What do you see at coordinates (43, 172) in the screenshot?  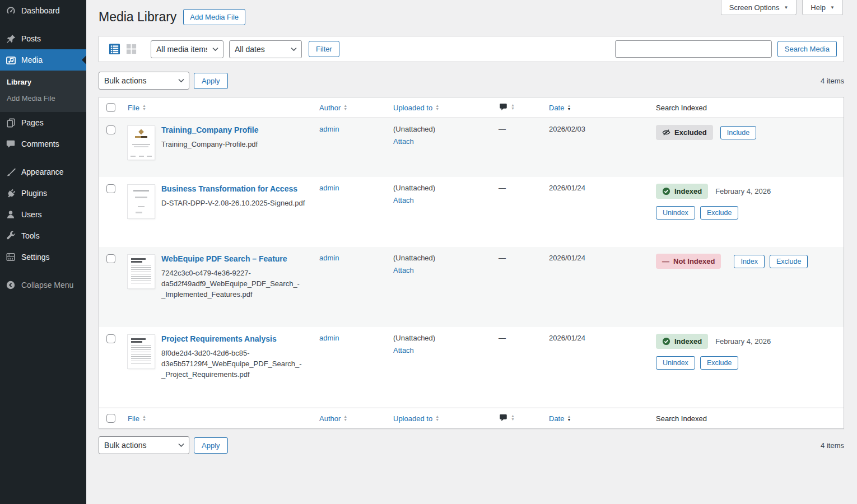 I see `sidebar-item-label: Appearance` at bounding box center [43, 172].